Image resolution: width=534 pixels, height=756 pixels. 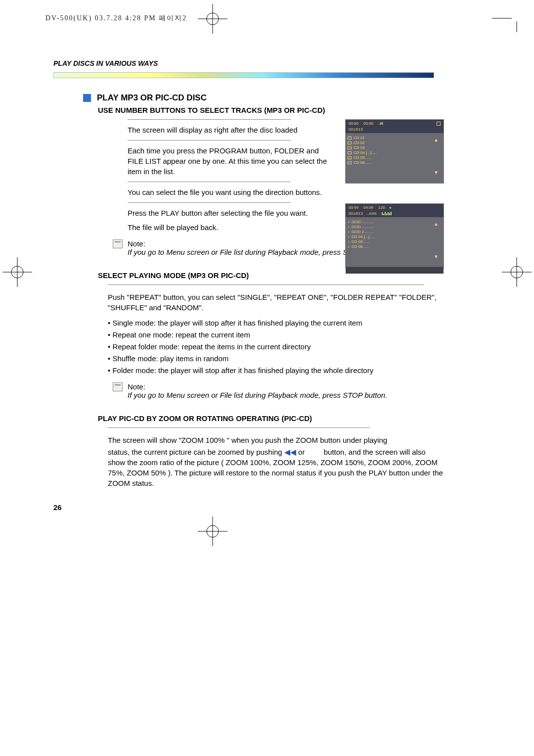 What do you see at coordinates (439, 124) in the screenshot?
I see `stop-icon` at bounding box center [439, 124].